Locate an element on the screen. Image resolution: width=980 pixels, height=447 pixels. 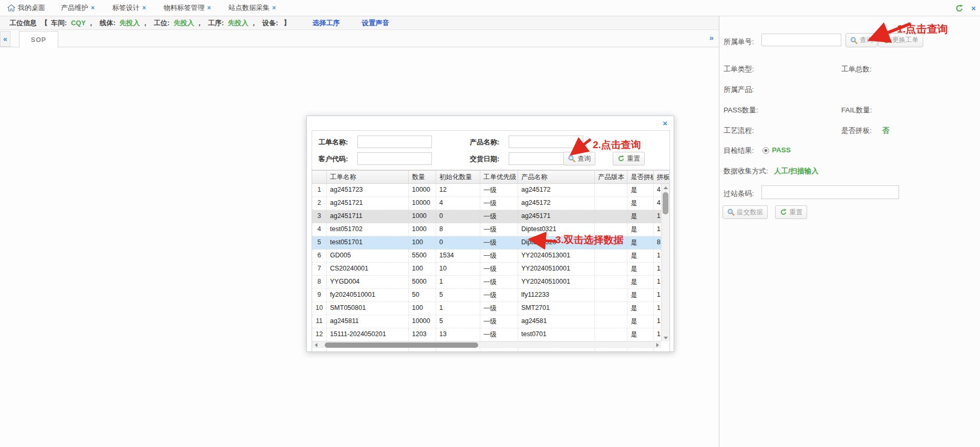
grid-header-row: 工单名称 数量 初始化数量 工单优先级 产品名称 产品版本 是否拼板 拼板数量 is located at coordinates (491, 178).